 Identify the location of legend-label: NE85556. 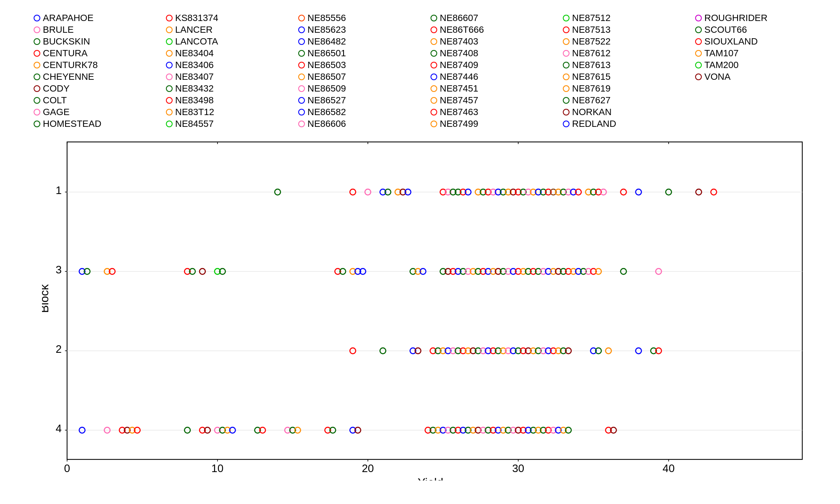
(327, 18).